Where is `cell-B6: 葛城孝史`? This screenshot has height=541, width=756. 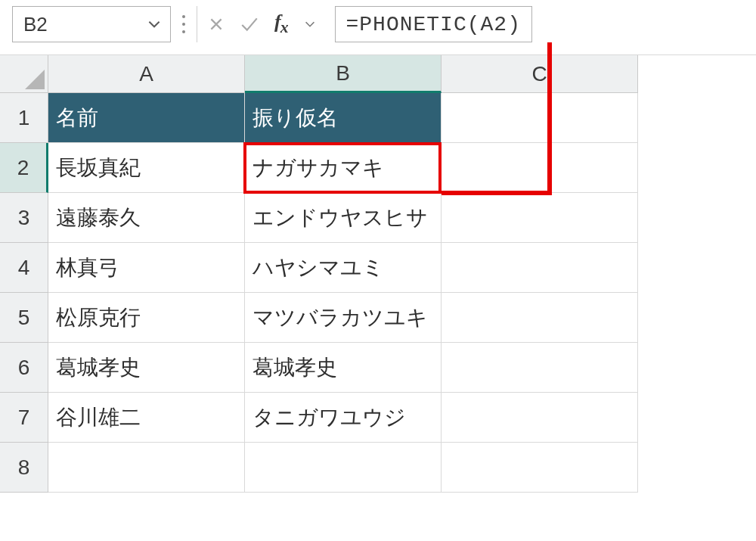
cell-B6: 葛城孝史 is located at coordinates (343, 368).